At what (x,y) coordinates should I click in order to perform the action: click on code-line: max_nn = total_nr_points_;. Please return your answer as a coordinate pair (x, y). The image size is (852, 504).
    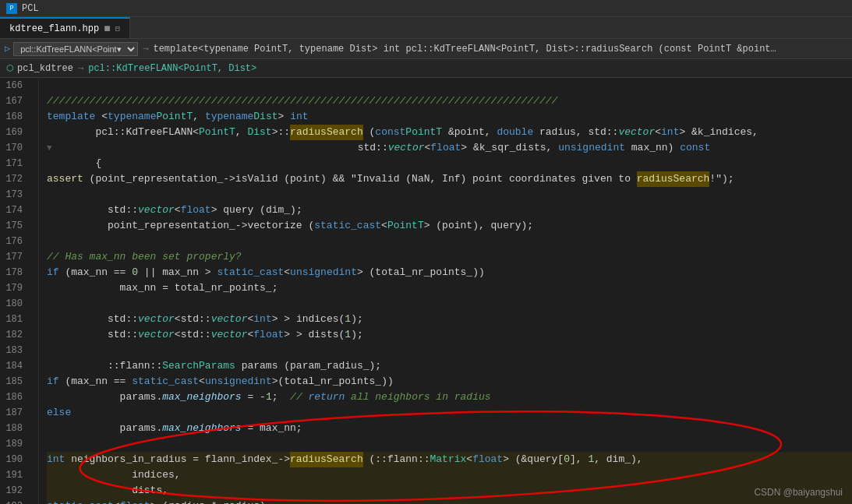
    Looking at the image, I should click on (449, 288).